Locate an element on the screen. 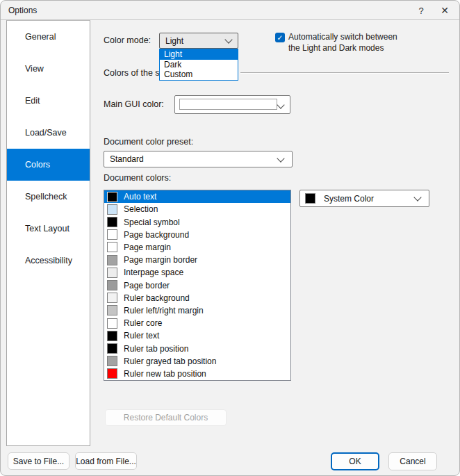  list-item: Ruler core is located at coordinates (197, 323).